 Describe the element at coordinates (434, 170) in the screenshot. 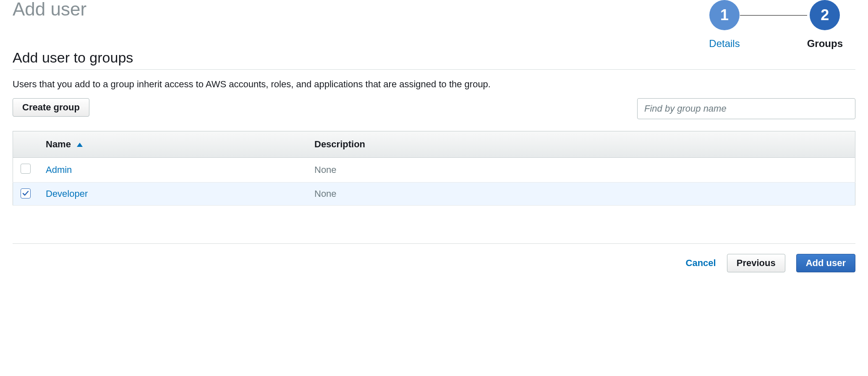

I see `table-row: Admin None` at that location.